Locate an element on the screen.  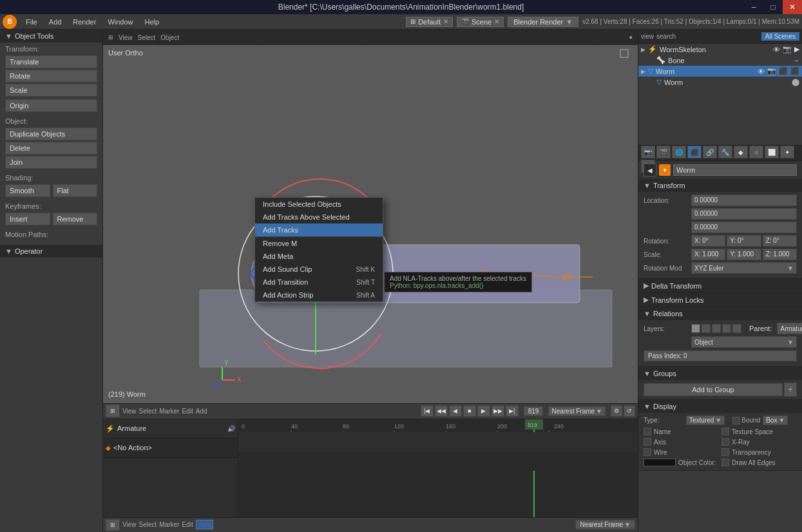
translate-button: Translate is located at coordinates (52, 62).